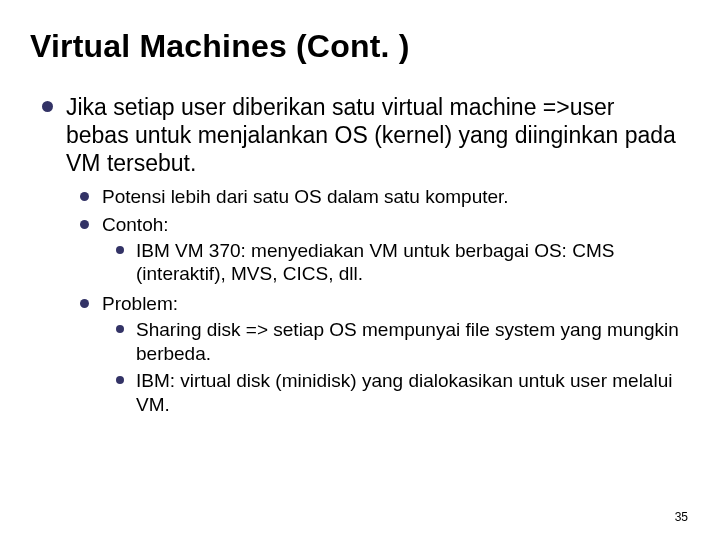  What do you see at coordinates (391, 263) in the screenshot?
I see `bullet-list-level3: IBM VM 370: menyediakan VM untuk berbaga…` at bounding box center [391, 263].